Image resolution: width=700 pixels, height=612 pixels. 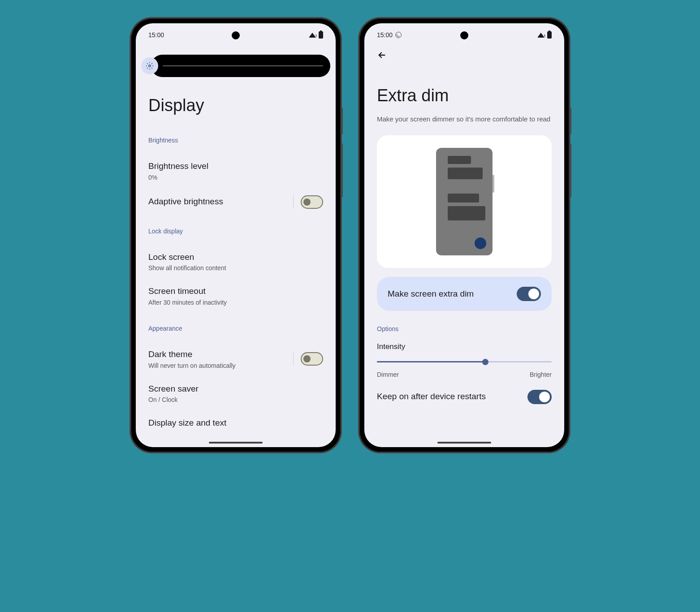 I want to click on intensity-label: Intensity, so click(x=464, y=347).